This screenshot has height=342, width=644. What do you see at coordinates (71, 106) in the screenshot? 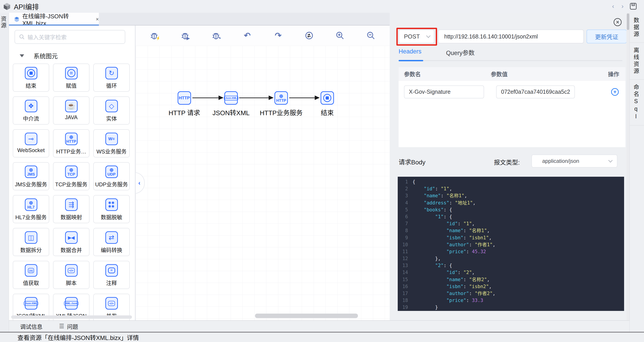
I see `java-icon: ☕` at bounding box center [71, 106].